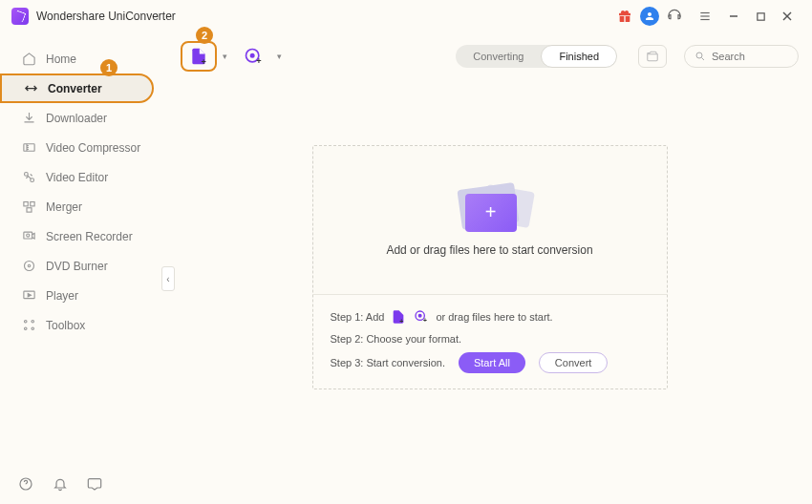  What do you see at coordinates (787, 16) in the screenshot?
I see `close-button` at bounding box center [787, 16].